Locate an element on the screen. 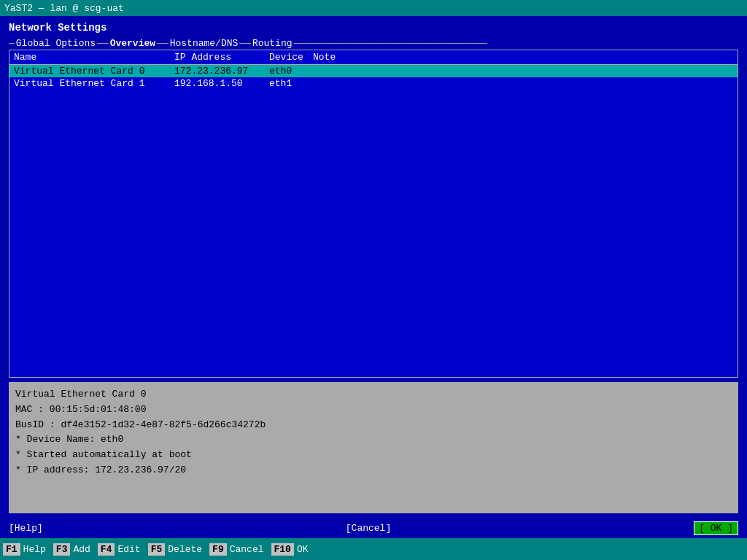 The image size is (747, 560). fn-label: Help is located at coordinates (35, 550).